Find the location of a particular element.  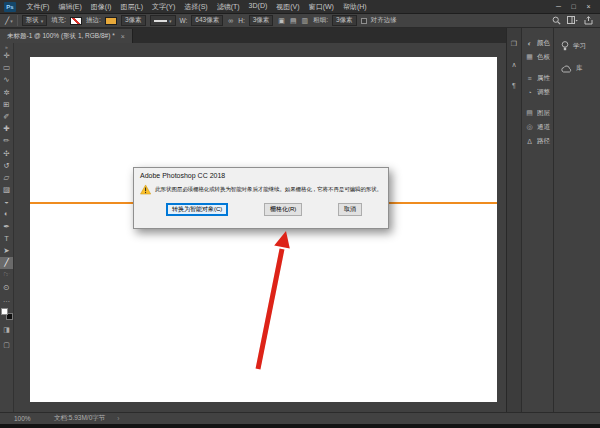

align-edges-checkbox is located at coordinates (364, 21).